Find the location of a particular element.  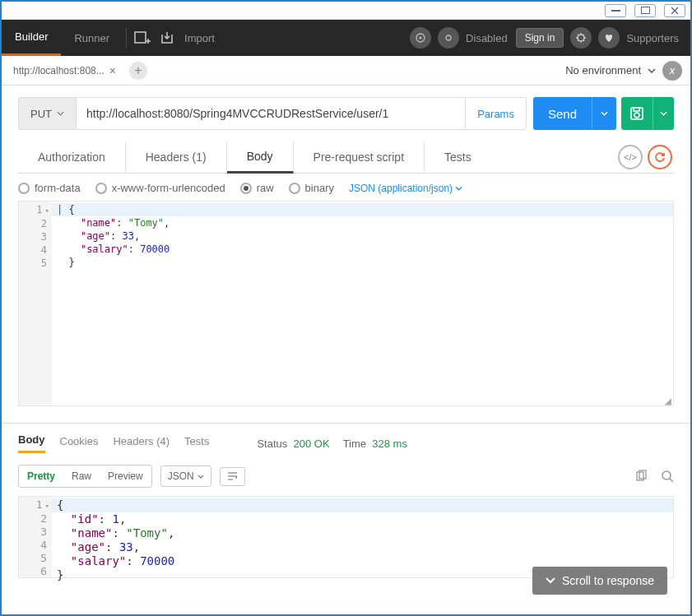

content-type-selector: JSON (application/json) is located at coordinates (406, 188).